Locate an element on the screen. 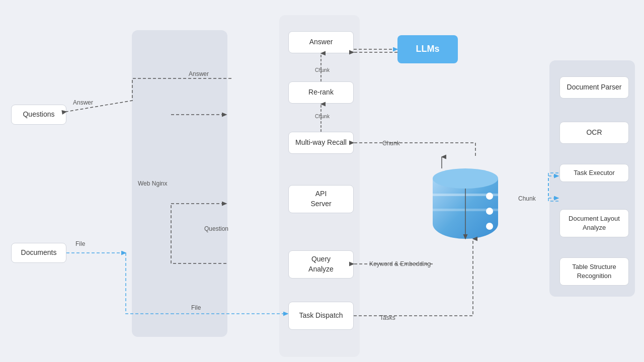 This screenshot has width=644, height=362. web-nginx-label: Web Nginx is located at coordinates (152, 184).